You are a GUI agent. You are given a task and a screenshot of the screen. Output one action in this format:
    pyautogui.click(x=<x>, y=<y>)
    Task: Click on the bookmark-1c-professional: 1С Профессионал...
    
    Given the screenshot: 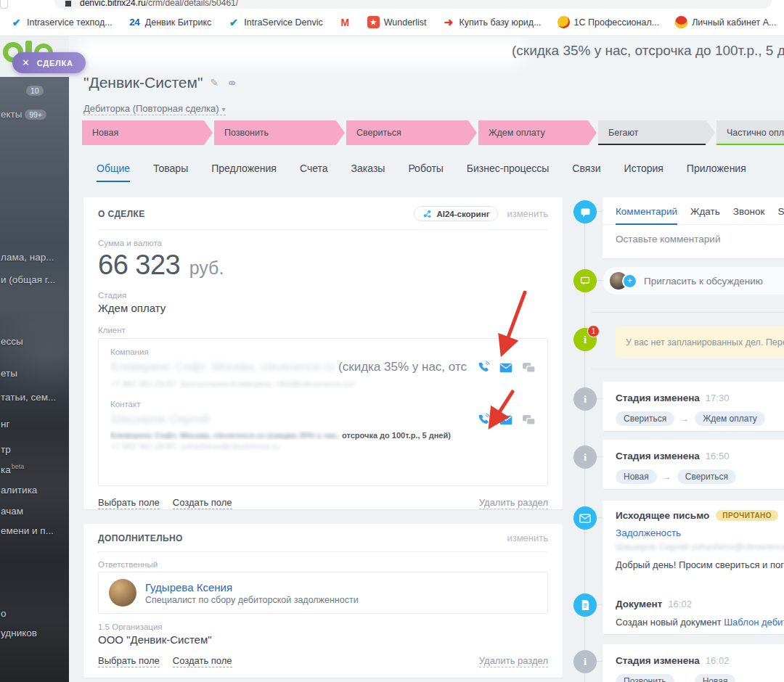 What is the action you would take?
    pyautogui.click(x=608, y=22)
    